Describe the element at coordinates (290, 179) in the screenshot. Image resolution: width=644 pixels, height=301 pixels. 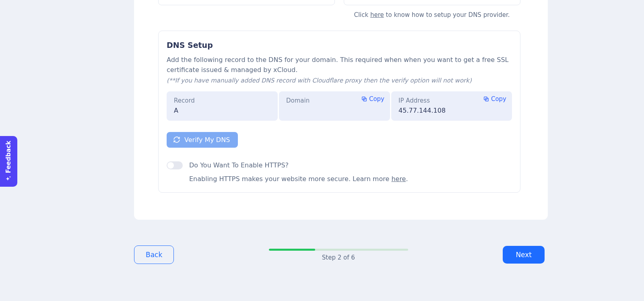
I see `https-sub-prefix: Enabling HTTPS makes your website more s…` at that location.